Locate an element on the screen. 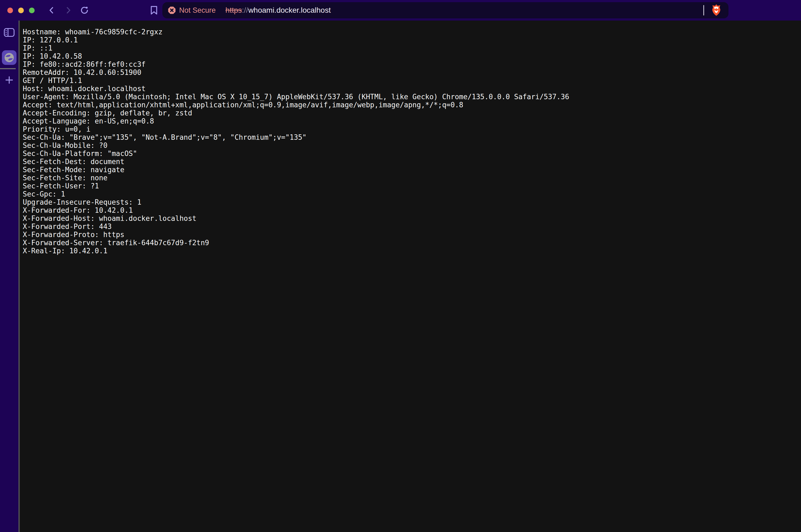 This screenshot has width=801, height=532. reload-button is located at coordinates (85, 10).